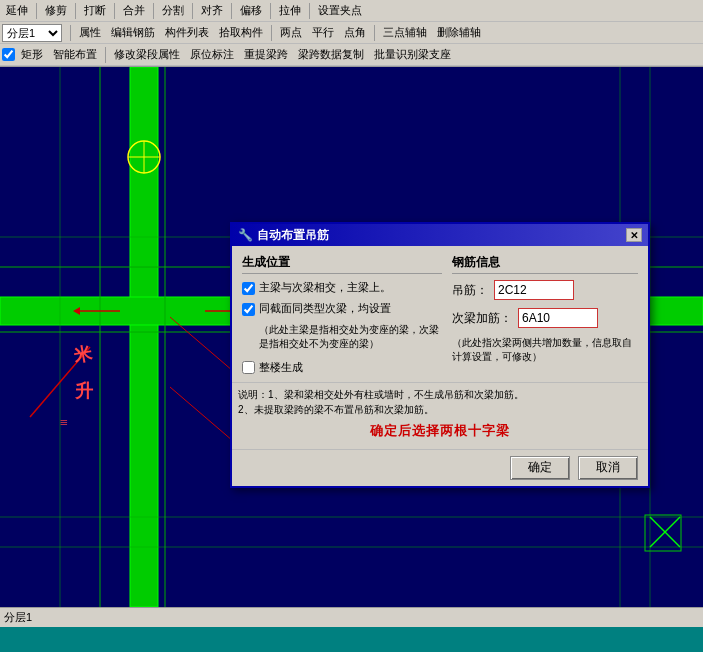 The height and width of the screenshot is (652, 703). What do you see at coordinates (534, 290) in the screenshot?
I see `hanging-rebar-input` at bounding box center [534, 290].